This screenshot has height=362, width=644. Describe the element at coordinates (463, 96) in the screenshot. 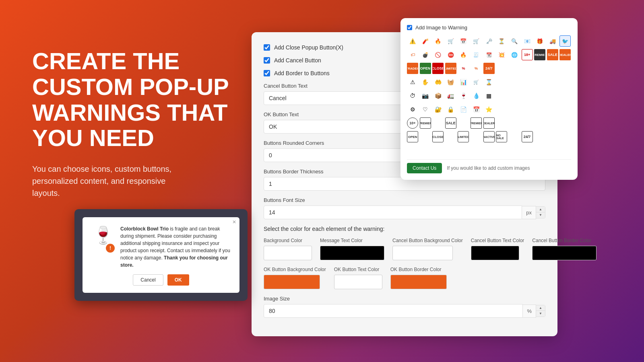

I see `icon-wine: 🍷` at that location.